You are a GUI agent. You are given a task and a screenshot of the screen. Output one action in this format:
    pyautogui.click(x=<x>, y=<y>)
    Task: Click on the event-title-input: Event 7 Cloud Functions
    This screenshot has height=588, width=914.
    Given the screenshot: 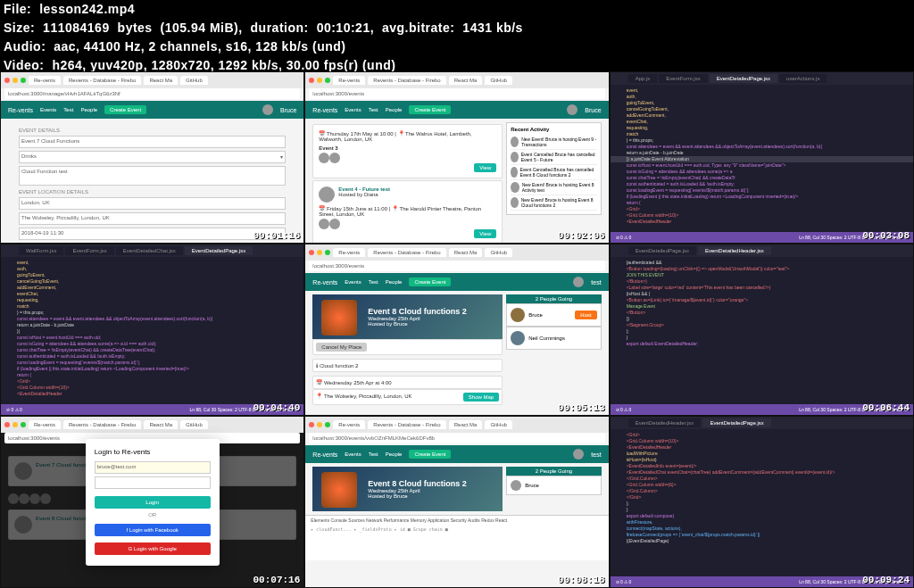 What is the action you would take?
    pyautogui.click(x=152, y=142)
    